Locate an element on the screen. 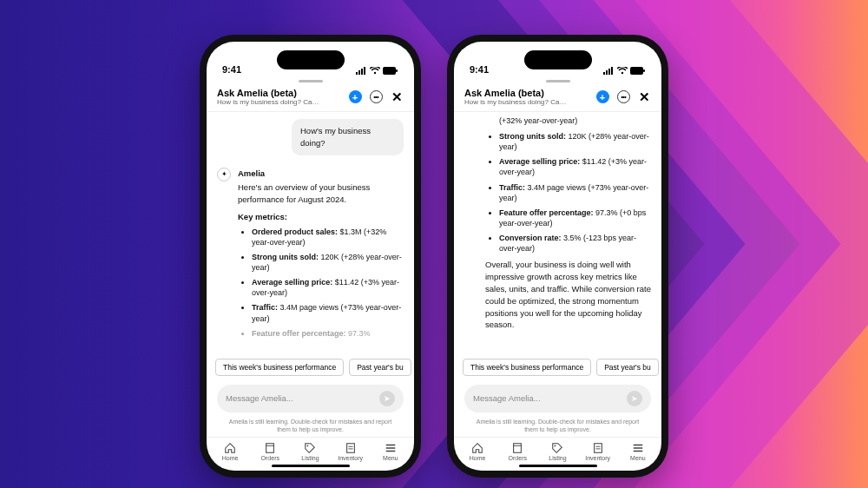  metrics-list: Ordered product sales: $1.3M (+32% year-… is located at coordinates (321, 283).